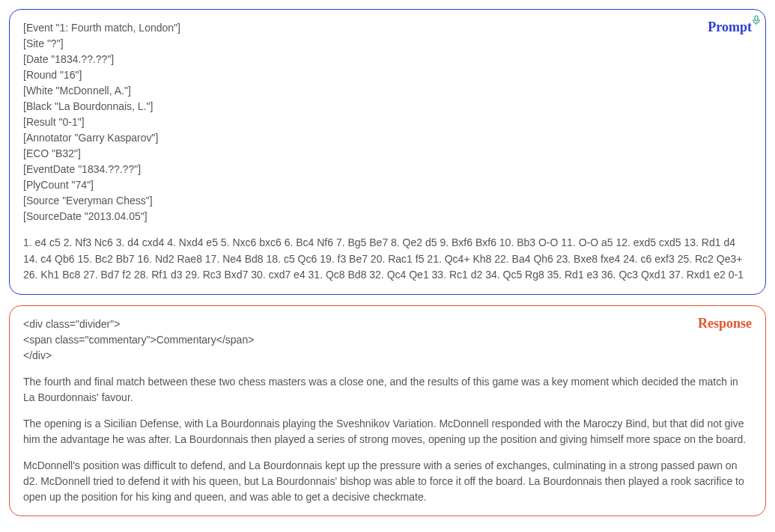 This screenshot has width=775, height=532. Describe the element at coordinates (725, 323) in the screenshot. I see `response-label: Response` at that location.